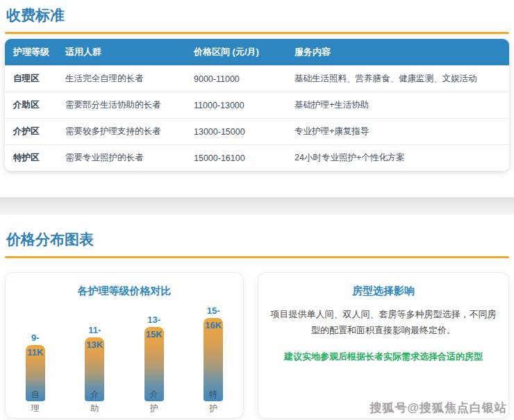 The image size is (514, 420). Describe the element at coordinates (35, 337) in the screenshot. I see `bar-value-label: 9-` at that location.